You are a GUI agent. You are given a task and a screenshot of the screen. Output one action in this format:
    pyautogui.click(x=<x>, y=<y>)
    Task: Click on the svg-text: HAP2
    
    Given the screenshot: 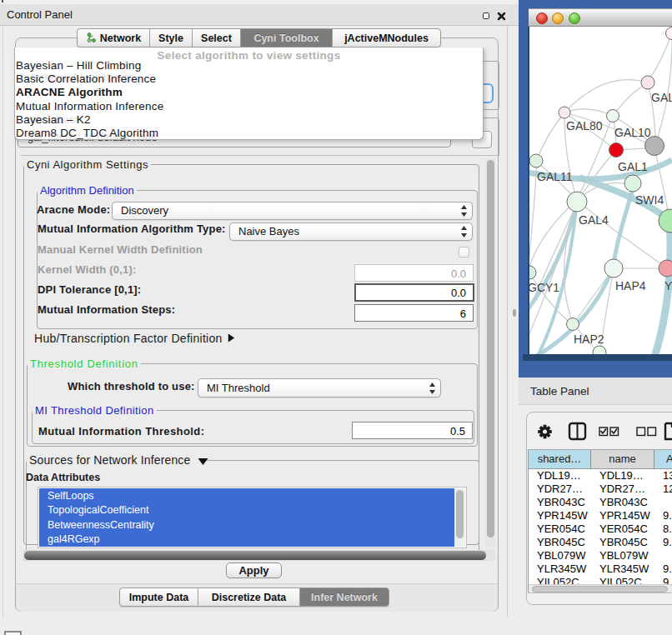 What is the action you would take?
    pyautogui.click(x=589, y=339)
    